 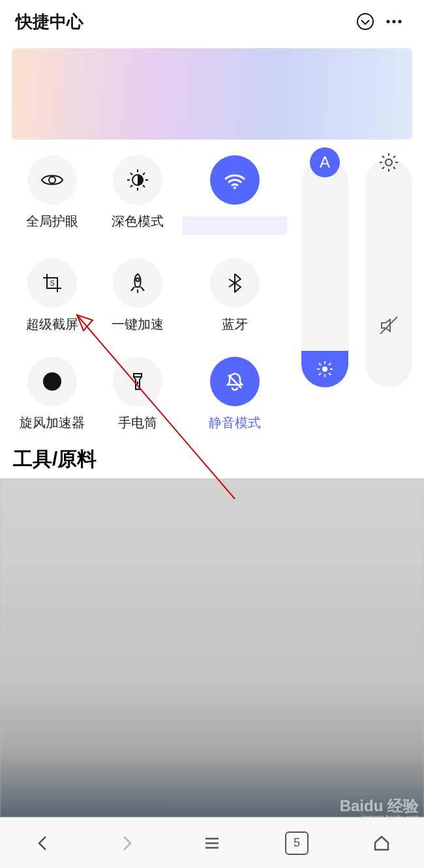 What do you see at coordinates (212, 843) in the screenshot?
I see `browser-bottom-bar: 5` at bounding box center [212, 843].